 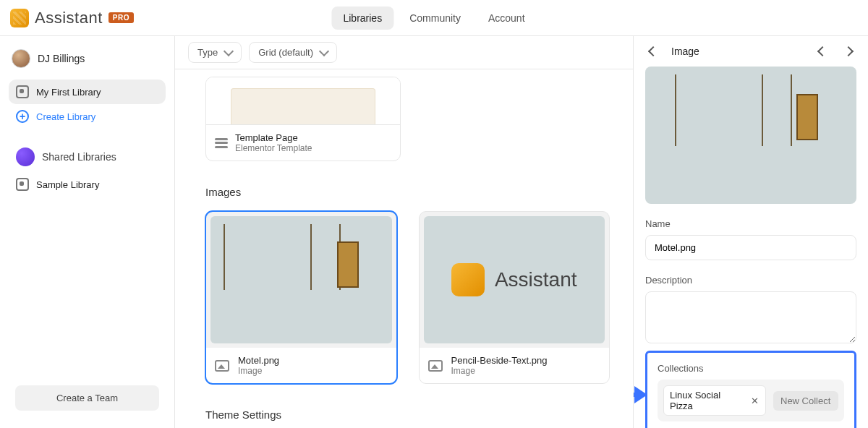 I want to click on sidebar-item-sample-library: Sample Library, so click(x=87, y=184).